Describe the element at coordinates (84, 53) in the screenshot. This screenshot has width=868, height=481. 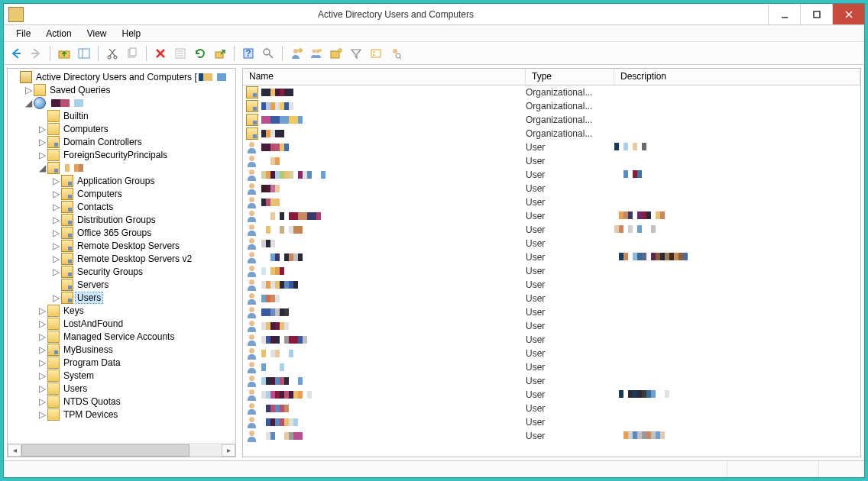
I see `show-pane-icon` at that location.